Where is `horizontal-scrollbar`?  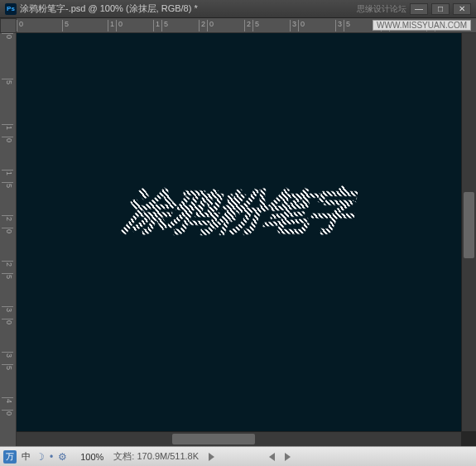
horizontal-scrollbar is located at coordinates (238, 439).